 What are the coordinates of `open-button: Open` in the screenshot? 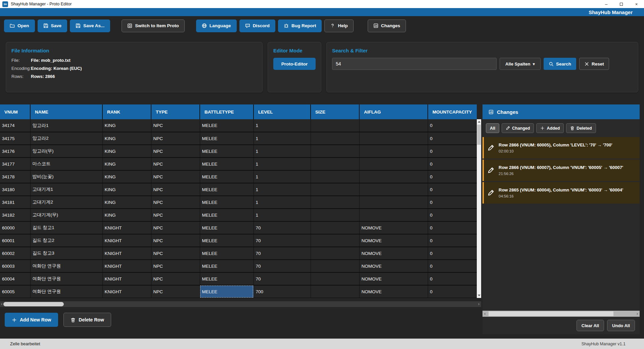 It's located at (19, 26).